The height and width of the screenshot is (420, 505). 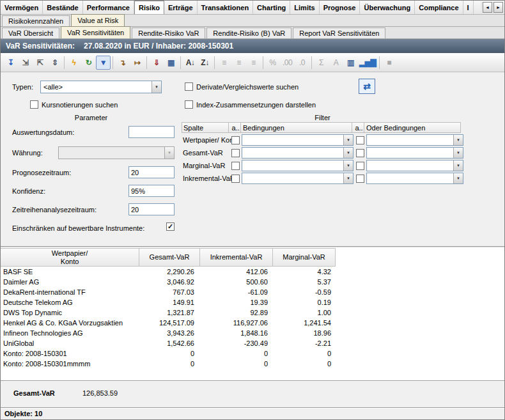 I want to click on index-checkbox, so click(x=189, y=105).